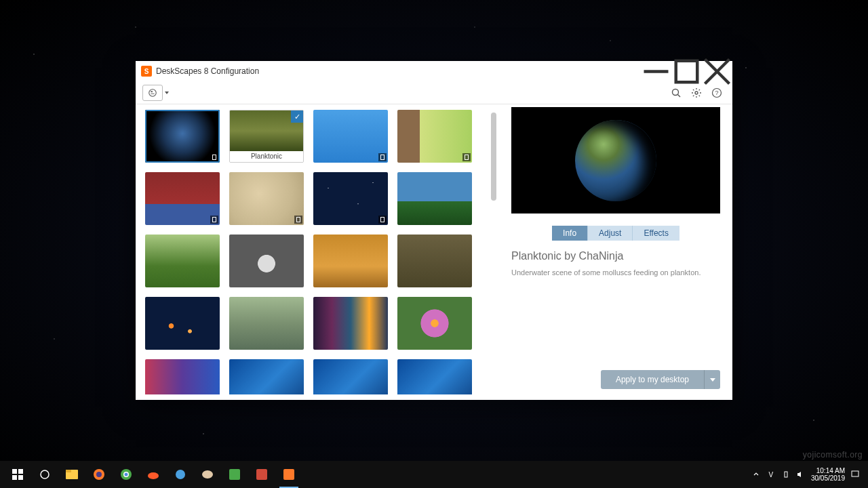 This screenshot has width=868, height=488. I want to click on gear-icon, so click(696, 93).